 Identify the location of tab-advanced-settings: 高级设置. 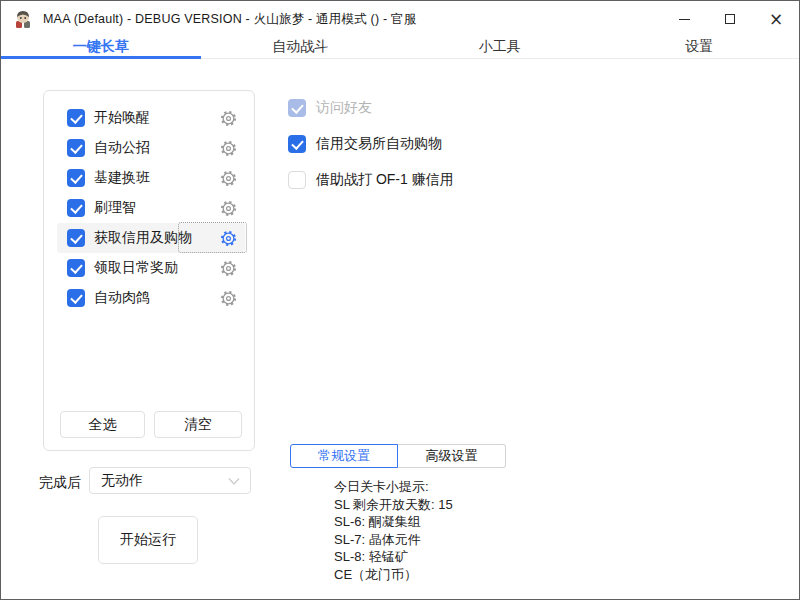
(452, 456).